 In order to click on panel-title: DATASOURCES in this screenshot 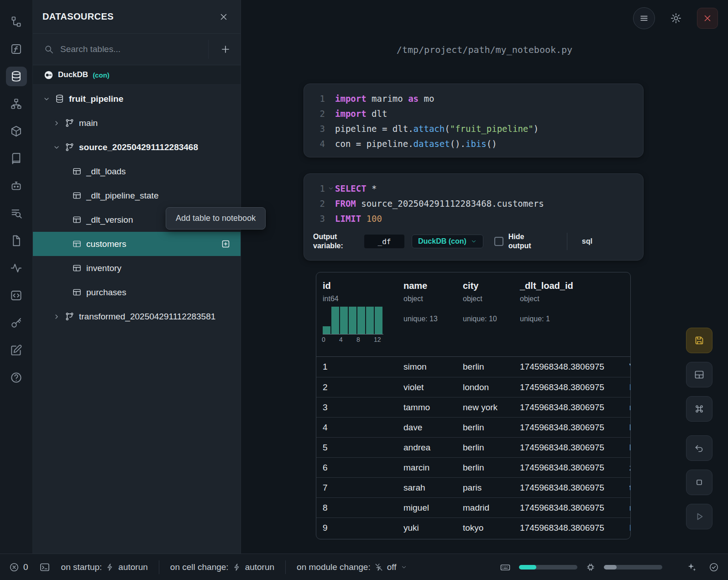, I will do `click(78, 16)`.